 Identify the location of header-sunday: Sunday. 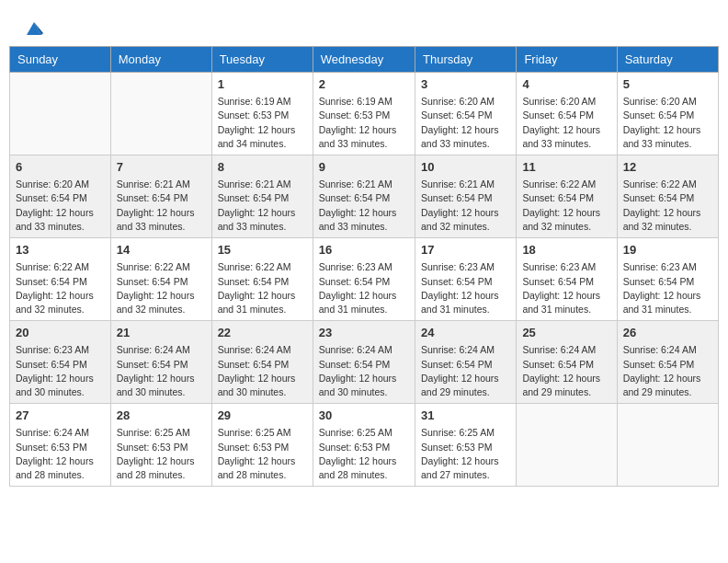
(61, 60).